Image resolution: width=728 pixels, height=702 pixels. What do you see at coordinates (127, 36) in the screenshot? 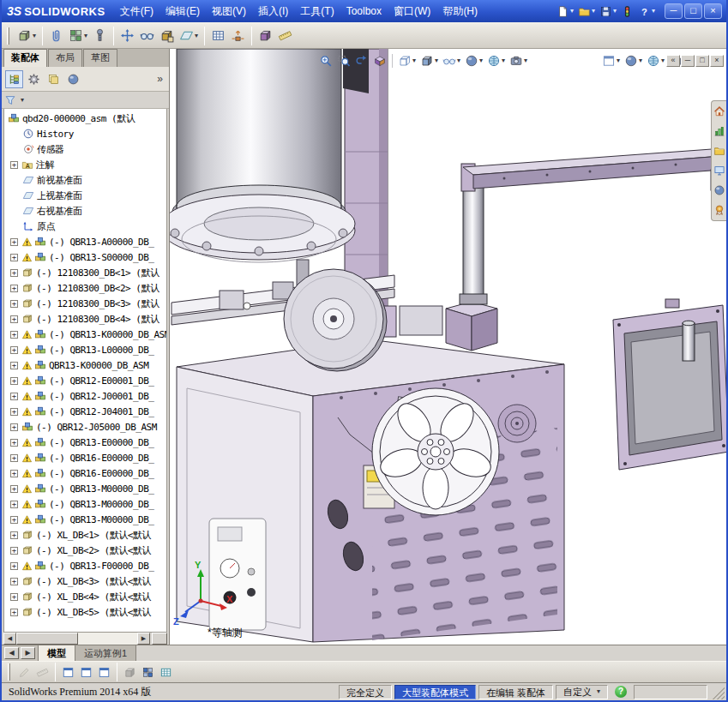
I see `move-component-icon` at bounding box center [127, 36].